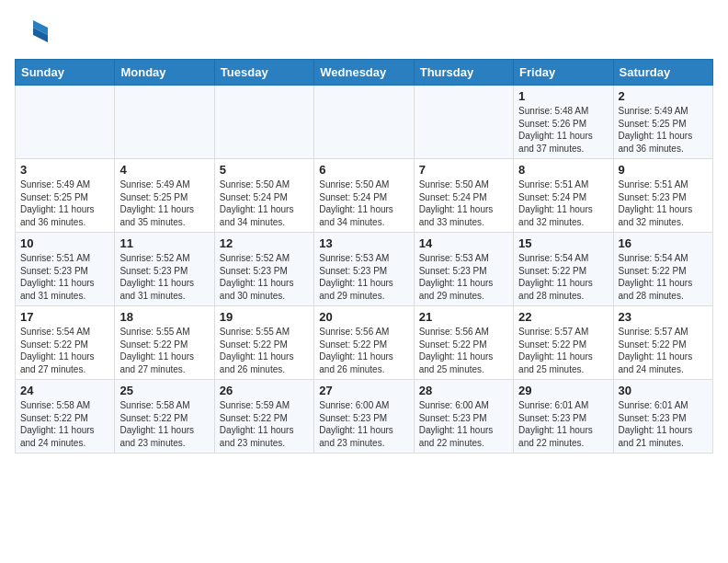  What do you see at coordinates (264, 343) in the screenshot?
I see `calendar-cell: 19Sunrise: 5:55 AM Sunset: 5:22 PM Dayli…` at bounding box center [264, 343].